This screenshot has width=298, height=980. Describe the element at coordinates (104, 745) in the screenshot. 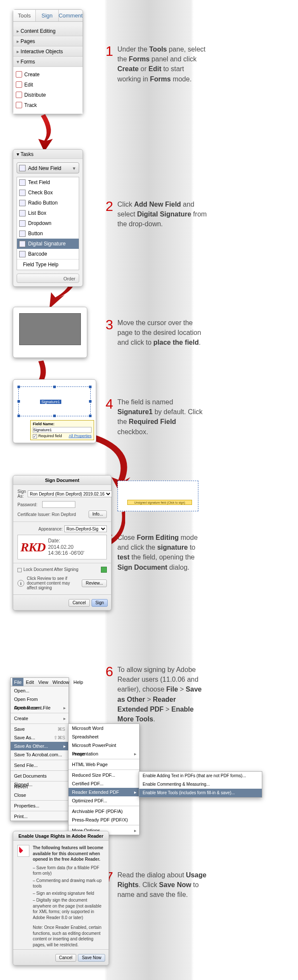

I see `mi-ppt: Microsoft PowerPoint Presentation` at that location.